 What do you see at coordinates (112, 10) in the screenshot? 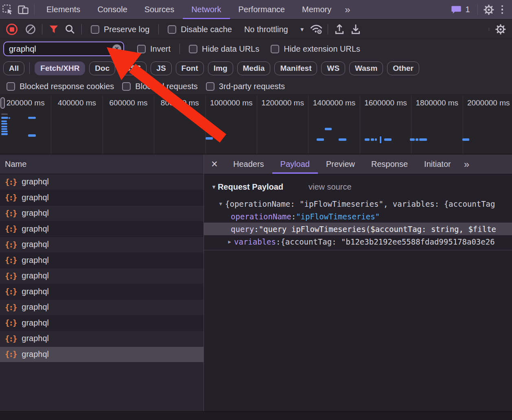
I see `main-tab: Console` at bounding box center [112, 10].